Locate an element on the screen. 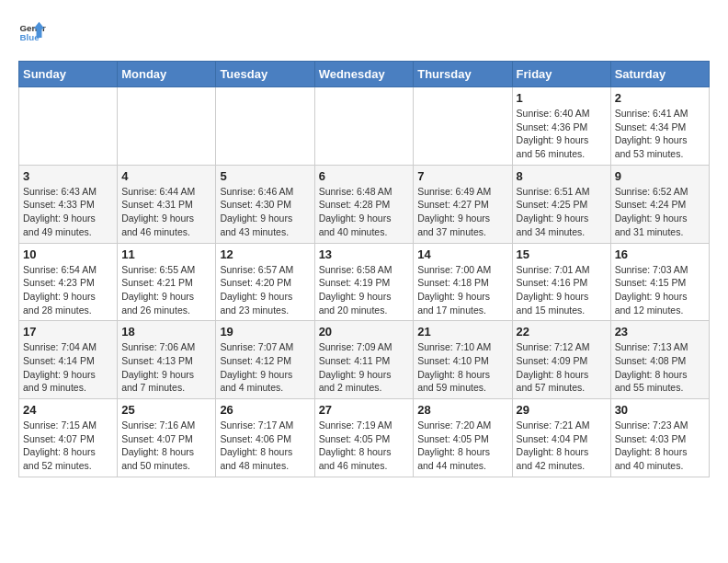 This screenshot has height=563, width=728. calendar-cell: 2Sunrise: 6:41 AM Sunset: 4:34 PM Daylig… is located at coordinates (660, 127).